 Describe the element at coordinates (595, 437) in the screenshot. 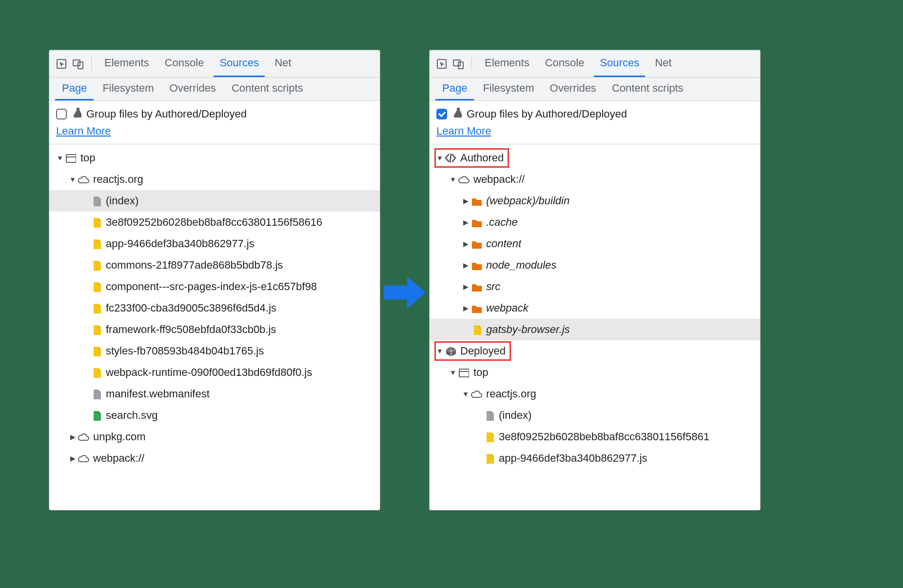

I see `tree-file: 3e8f09252b6028beb8baf8cc63801156f5861` at that location.